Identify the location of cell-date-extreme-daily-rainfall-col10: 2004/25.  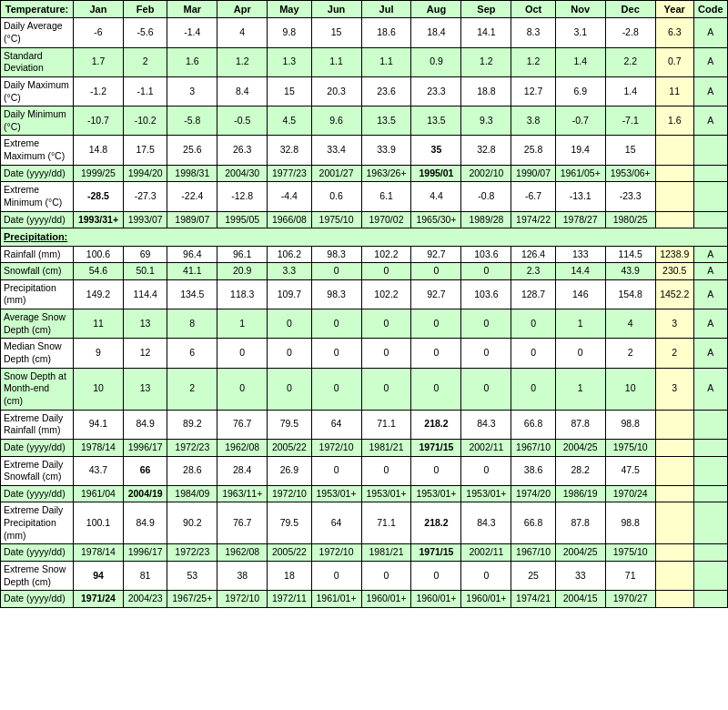
(581, 448).